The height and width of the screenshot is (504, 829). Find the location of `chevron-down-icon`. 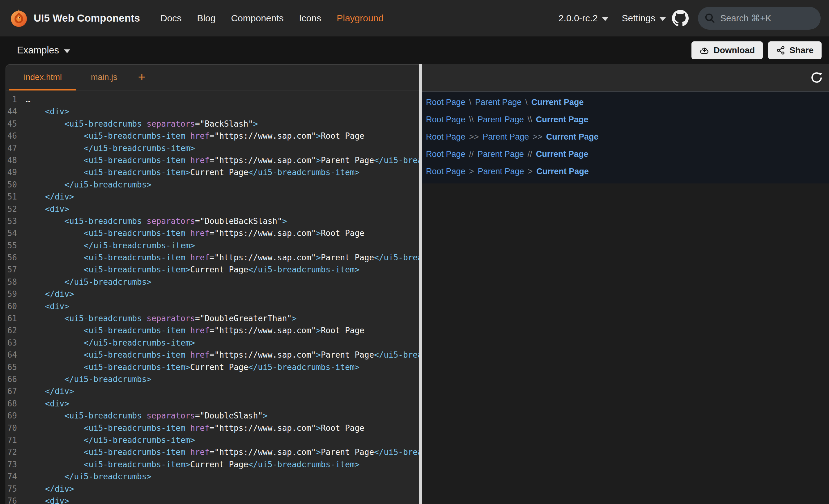

chevron-down-icon is located at coordinates (67, 51).